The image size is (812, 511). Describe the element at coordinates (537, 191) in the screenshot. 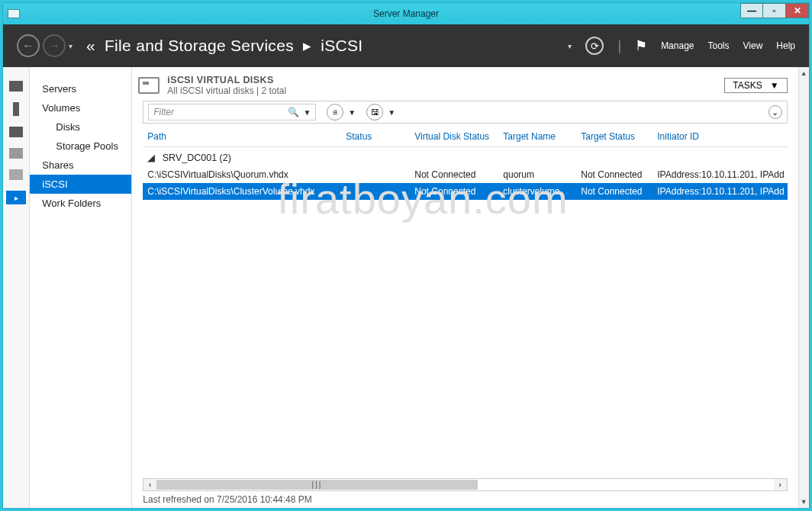

I see `cell-target: clustervolume` at that location.